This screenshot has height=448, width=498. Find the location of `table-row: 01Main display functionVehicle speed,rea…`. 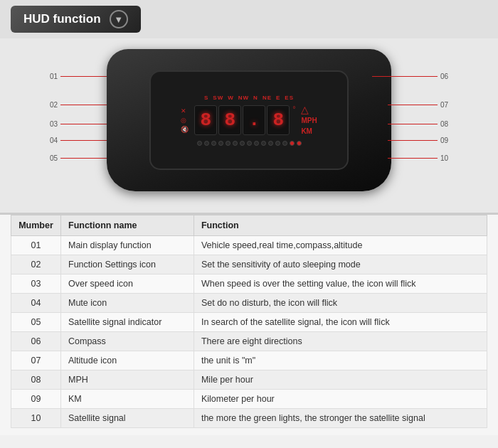

table-row: 01Main display functionVehicle speed,rea… is located at coordinates (249, 246).